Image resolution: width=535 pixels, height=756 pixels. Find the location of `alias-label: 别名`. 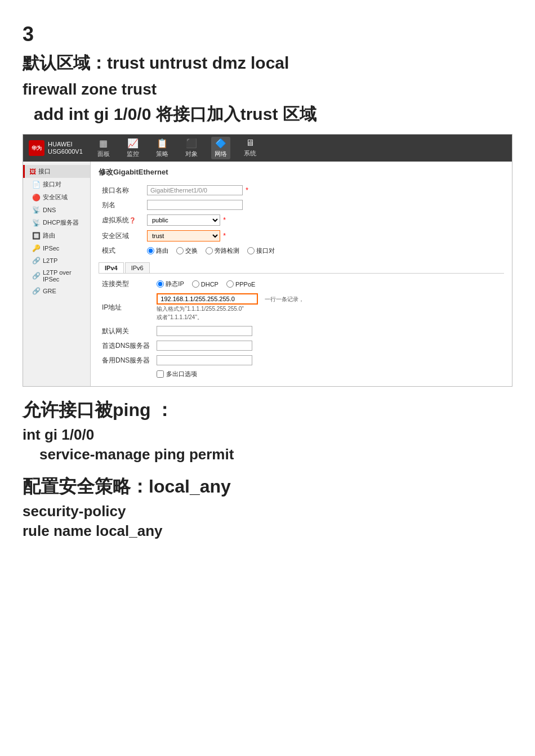

alias-label: 别名 is located at coordinates (121, 205).